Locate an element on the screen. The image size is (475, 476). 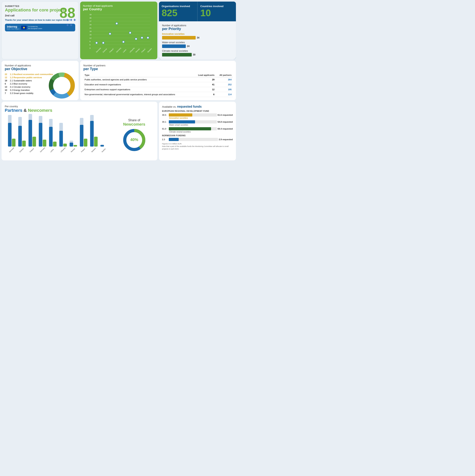
priority-header-bold: per Priority is located at coordinates (197, 29).